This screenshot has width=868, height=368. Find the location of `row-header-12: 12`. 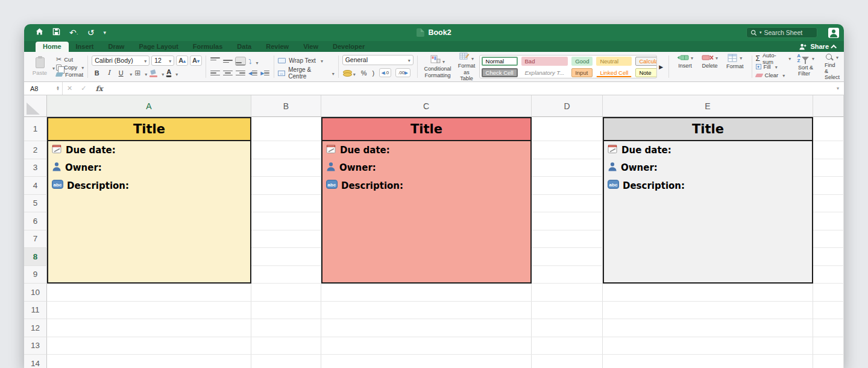

row-header-12: 12 is located at coordinates (36, 328).